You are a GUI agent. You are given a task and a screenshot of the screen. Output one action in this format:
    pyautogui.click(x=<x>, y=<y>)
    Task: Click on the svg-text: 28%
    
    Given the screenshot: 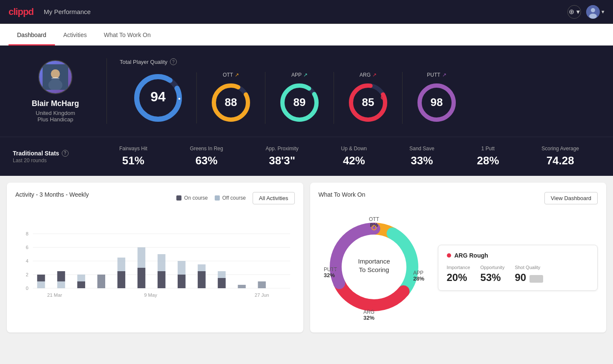 What is the action you would take?
    pyautogui.click(x=419, y=278)
    